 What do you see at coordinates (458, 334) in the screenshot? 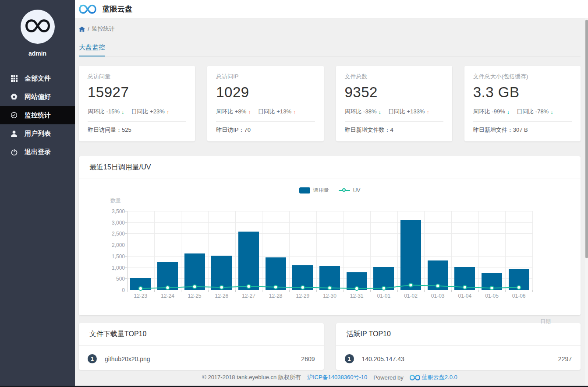
I see `list-title: 活跃IP TOP10` at bounding box center [458, 334].